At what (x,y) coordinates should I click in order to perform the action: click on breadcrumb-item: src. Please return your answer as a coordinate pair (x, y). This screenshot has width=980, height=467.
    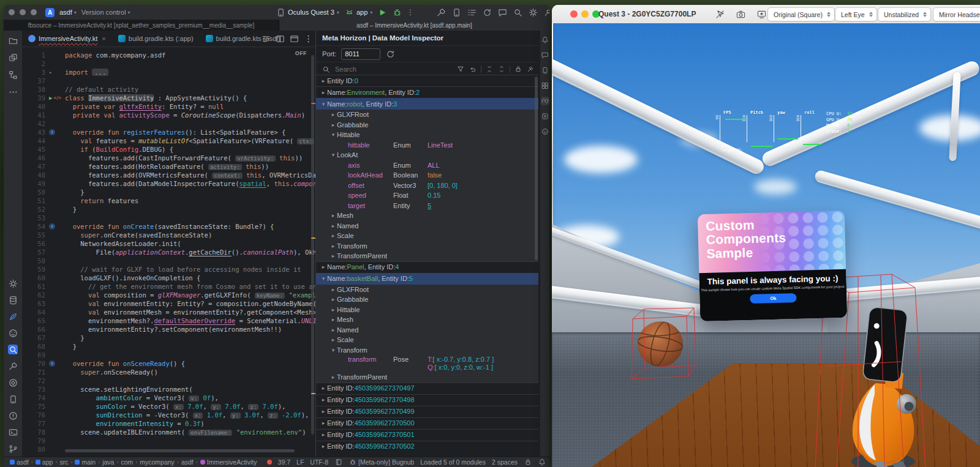
    Looking at the image, I should click on (64, 462).